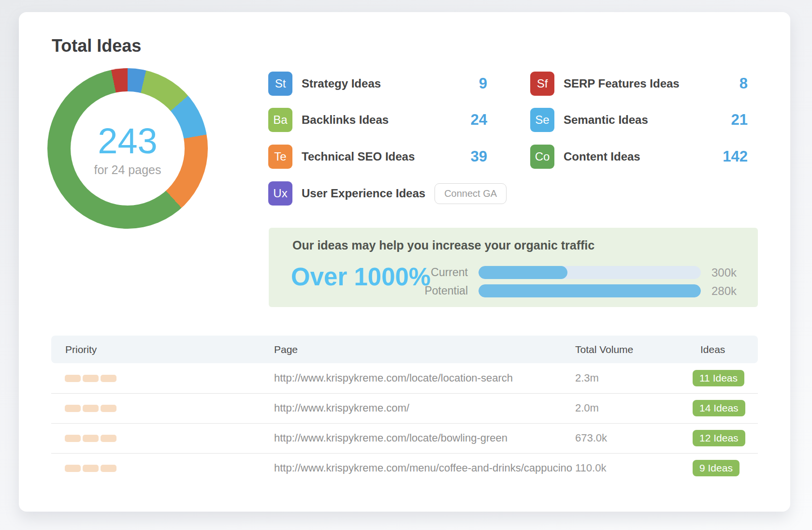 Image resolution: width=812 pixels, height=530 pixels. What do you see at coordinates (542, 157) in the screenshot?
I see `content-ideas-icon: Co` at bounding box center [542, 157].